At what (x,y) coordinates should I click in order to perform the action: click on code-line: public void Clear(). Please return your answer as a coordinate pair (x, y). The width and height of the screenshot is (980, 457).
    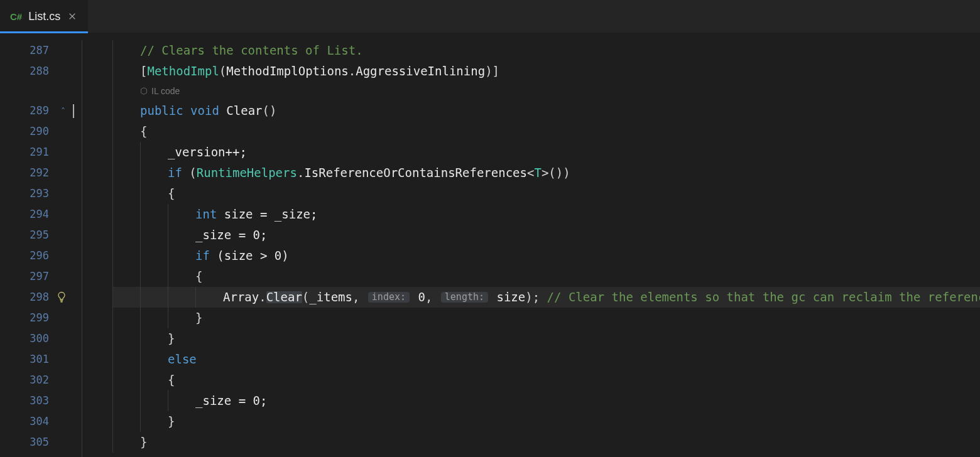
    Looking at the image, I should click on (547, 110).